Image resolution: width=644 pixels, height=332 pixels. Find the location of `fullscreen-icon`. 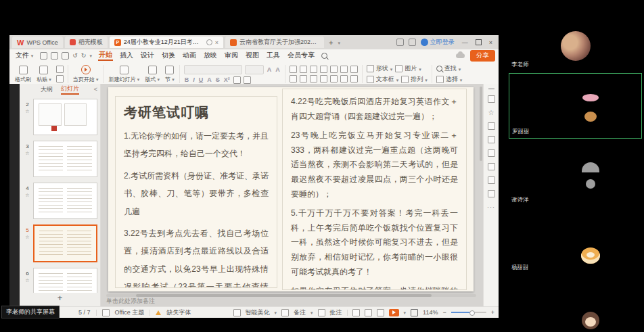

fullscreen-icon is located at coordinates (414, 312).